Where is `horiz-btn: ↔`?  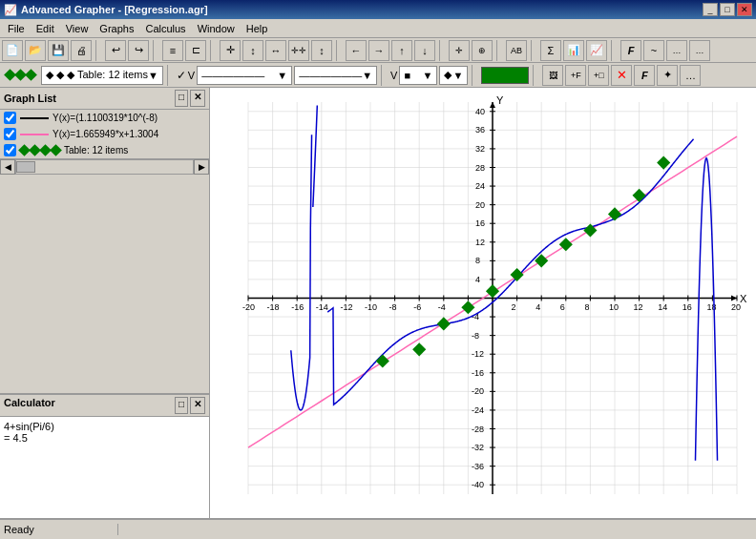 horiz-btn: ↔ is located at coordinates (276, 51).